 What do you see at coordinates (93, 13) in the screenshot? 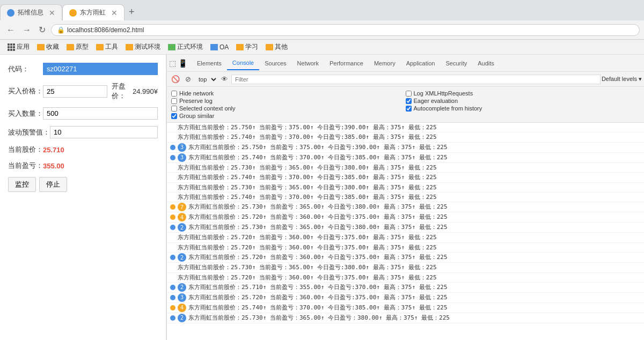
I see `tab-label-dongfang: 东方雨虹` at bounding box center [93, 13].